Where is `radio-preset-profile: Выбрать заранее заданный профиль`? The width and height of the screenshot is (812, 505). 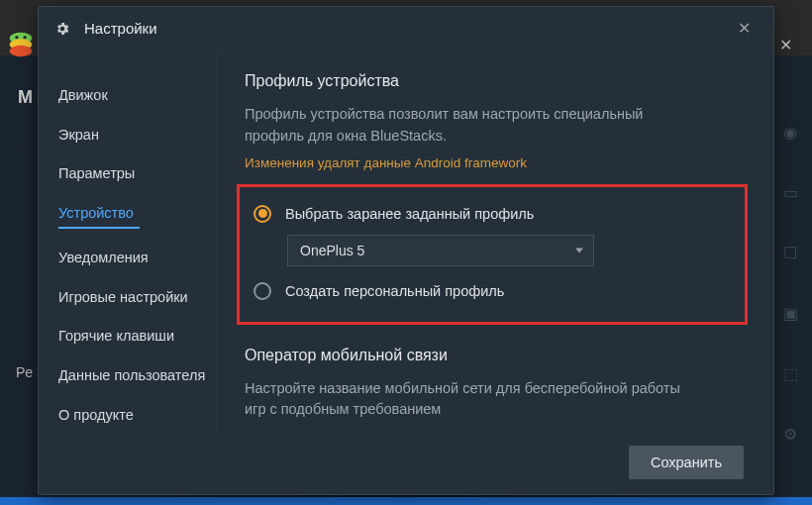
radio-preset-profile: Выбрать заранее заданный профиль is located at coordinates (490, 214).